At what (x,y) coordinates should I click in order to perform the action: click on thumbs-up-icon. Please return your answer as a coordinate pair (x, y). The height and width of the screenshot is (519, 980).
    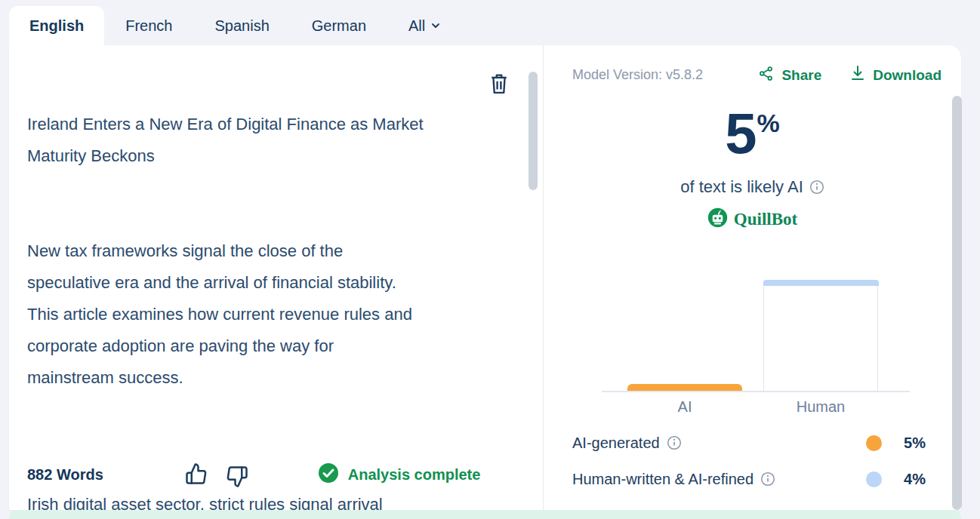
    Looking at the image, I should click on (196, 475).